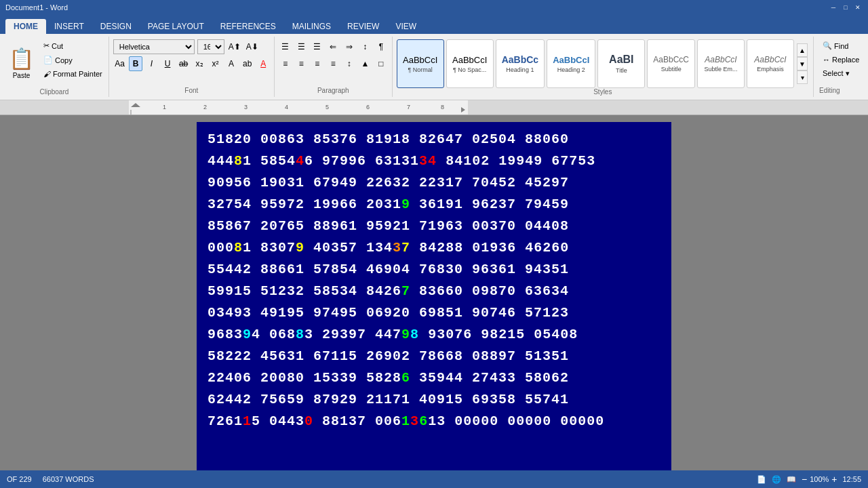 This screenshot has width=868, height=488. I want to click on para-row-1: ☰ ☰ ☰ ⇐ ⇒ ↕ ¶, so click(334, 47).